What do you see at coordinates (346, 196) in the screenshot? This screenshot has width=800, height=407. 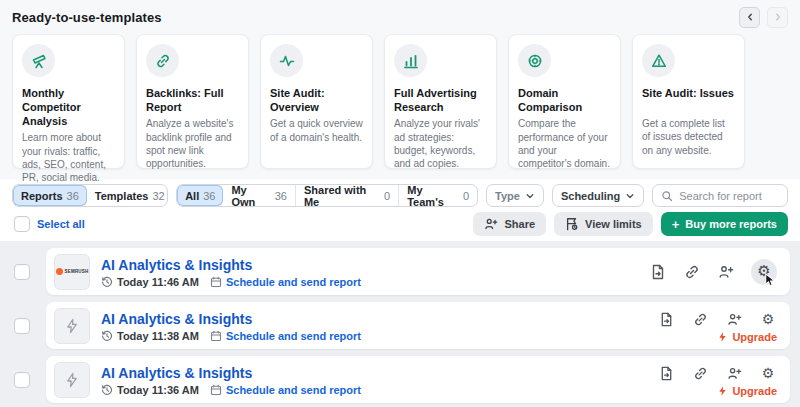 I see `tab-shared-with-me: Shared with Me 0` at bounding box center [346, 196].